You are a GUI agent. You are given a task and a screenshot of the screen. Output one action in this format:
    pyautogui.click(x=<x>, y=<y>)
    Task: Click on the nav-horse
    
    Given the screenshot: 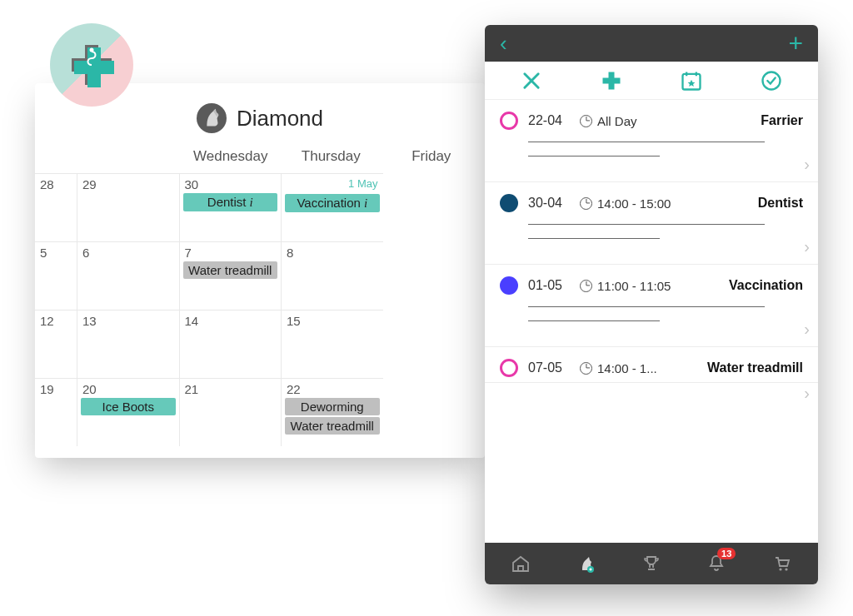 What is the action you would take?
    pyautogui.click(x=586, y=564)
    